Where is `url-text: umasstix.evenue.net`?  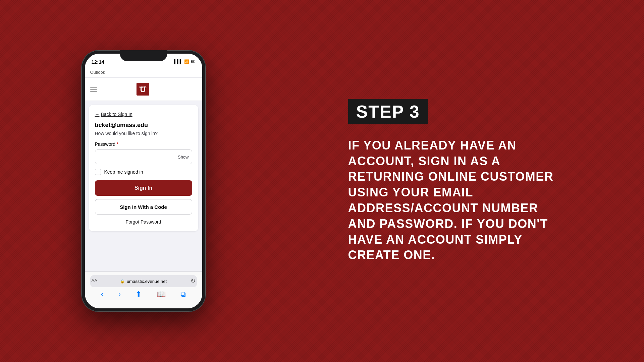
url-text: umasstix.evenue.net is located at coordinates (147, 282).